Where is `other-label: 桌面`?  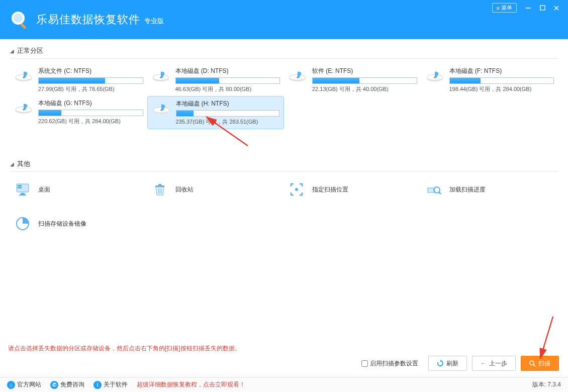
other-label: 桌面 is located at coordinates (44, 190).